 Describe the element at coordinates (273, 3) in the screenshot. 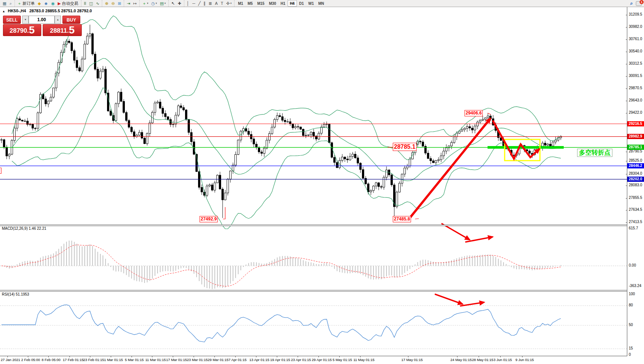

I see `timeframe-m30-button: M30` at that location.